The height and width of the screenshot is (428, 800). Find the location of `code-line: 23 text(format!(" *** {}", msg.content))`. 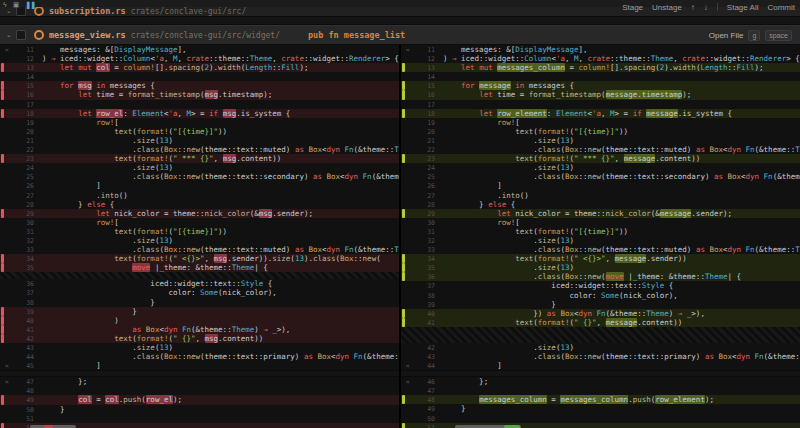

code-line: 23 text(format!(" *** {}", msg.content)) is located at coordinates (200, 158).